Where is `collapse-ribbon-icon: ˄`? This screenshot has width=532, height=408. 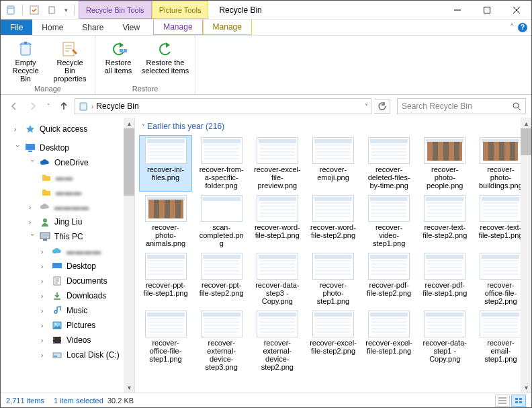 collapse-ribbon-icon: ˄ is located at coordinates (512, 28).